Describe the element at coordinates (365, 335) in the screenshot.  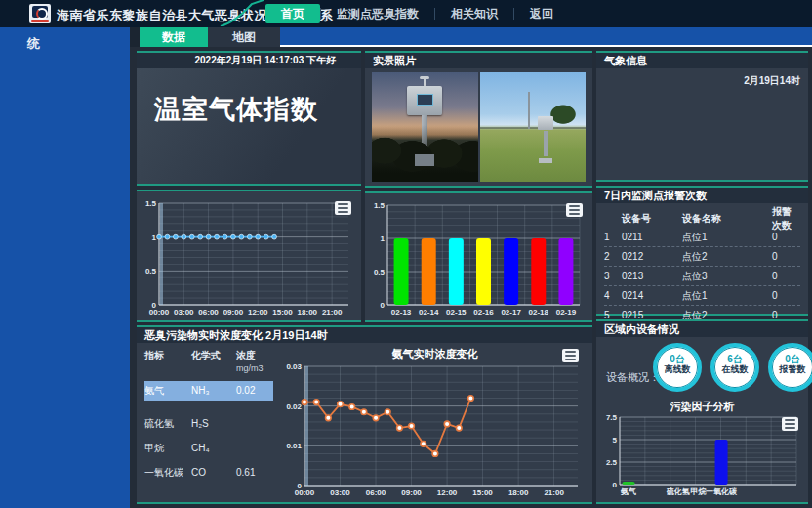
I see `odor-panel-title: 恶臭污染物实时浓度变化 2月19日14时` at that location.